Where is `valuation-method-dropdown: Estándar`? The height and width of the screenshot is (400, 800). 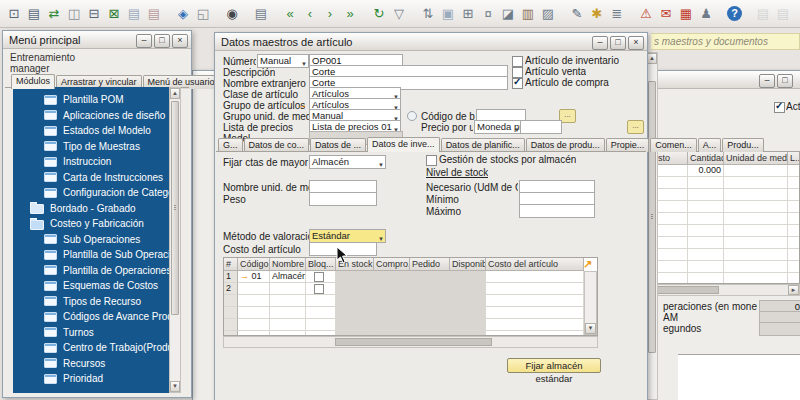 valuation-method-dropdown: Estándar is located at coordinates (348, 236).